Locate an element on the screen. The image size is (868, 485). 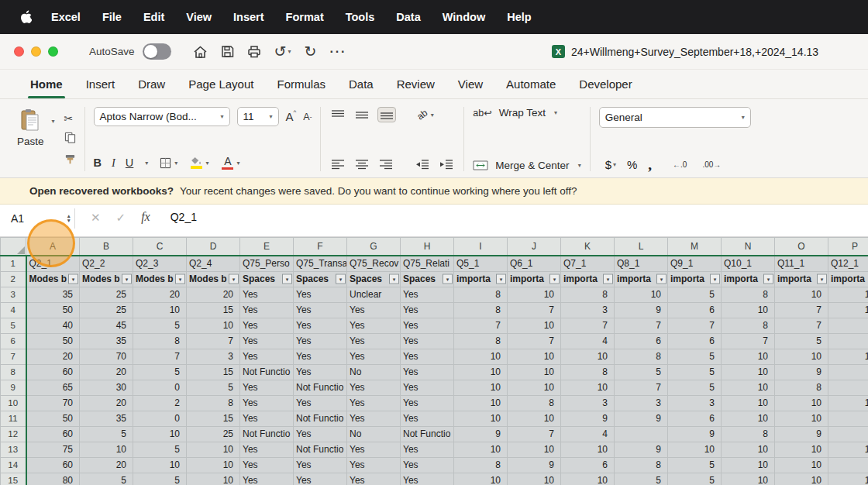
menu-tools: Tools is located at coordinates (360, 17).